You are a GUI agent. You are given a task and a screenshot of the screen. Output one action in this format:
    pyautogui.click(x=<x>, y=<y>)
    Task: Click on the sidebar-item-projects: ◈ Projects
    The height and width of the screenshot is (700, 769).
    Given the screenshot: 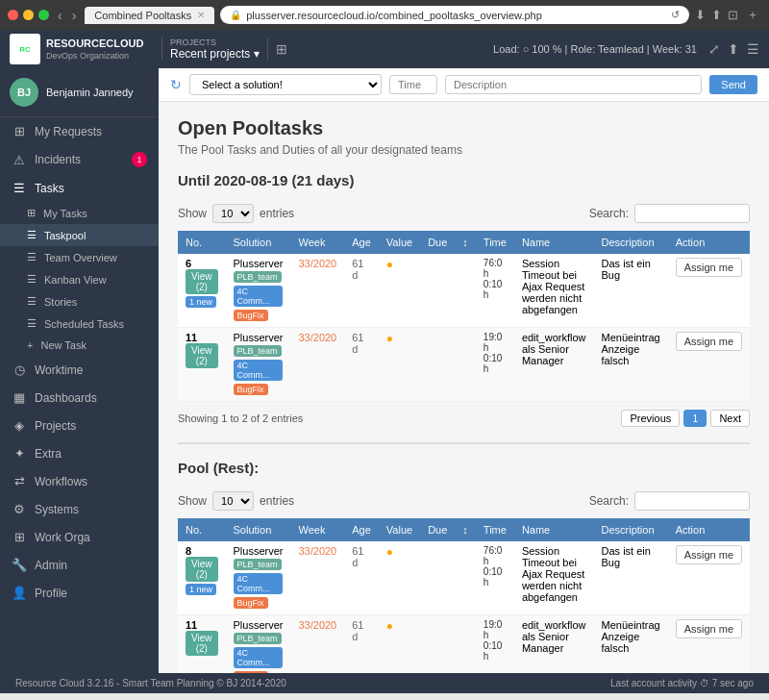 What is the action you would take?
    pyautogui.click(x=79, y=425)
    